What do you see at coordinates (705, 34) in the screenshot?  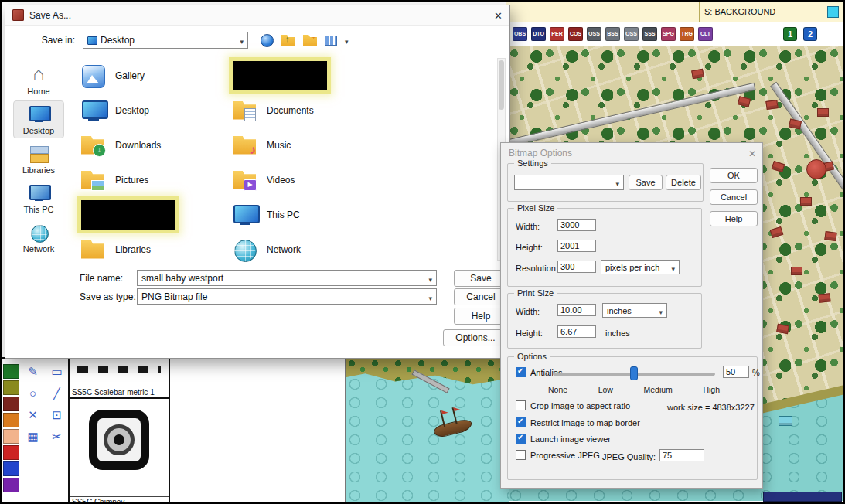 I see `toolbar-icon-clt: CLT` at bounding box center [705, 34].